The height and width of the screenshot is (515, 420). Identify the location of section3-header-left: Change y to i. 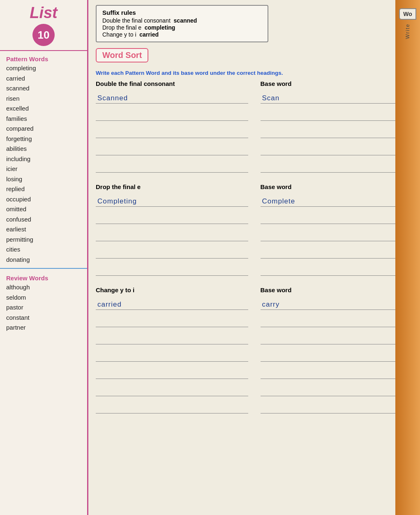
(172, 290).